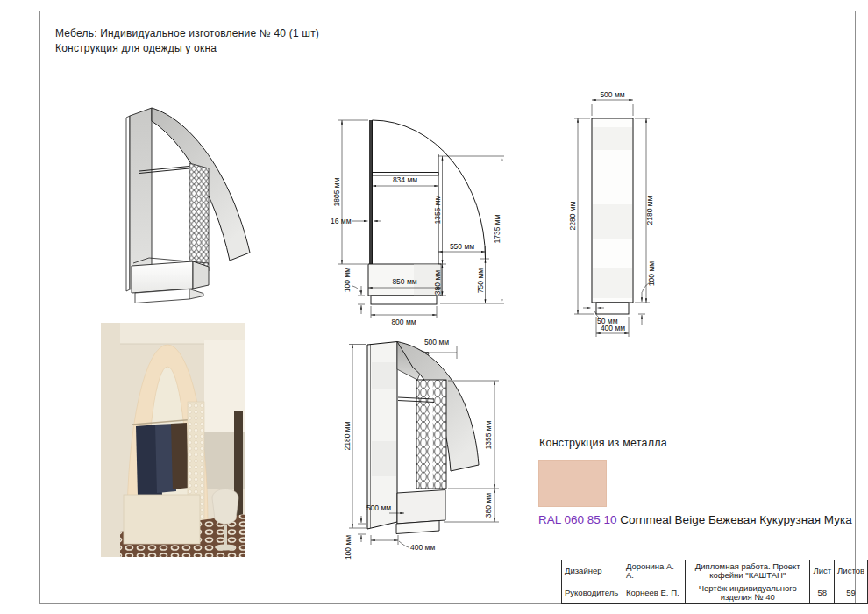  Describe the element at coordinates (822, 572) in the screenshot. I see `sheet-label: Лист` at that location.